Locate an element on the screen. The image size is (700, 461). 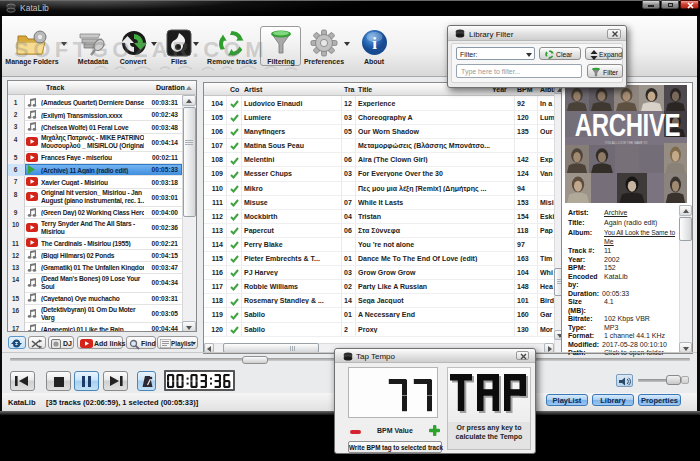
svg-text: ARCHIVE is located at coordinates (628, 124).